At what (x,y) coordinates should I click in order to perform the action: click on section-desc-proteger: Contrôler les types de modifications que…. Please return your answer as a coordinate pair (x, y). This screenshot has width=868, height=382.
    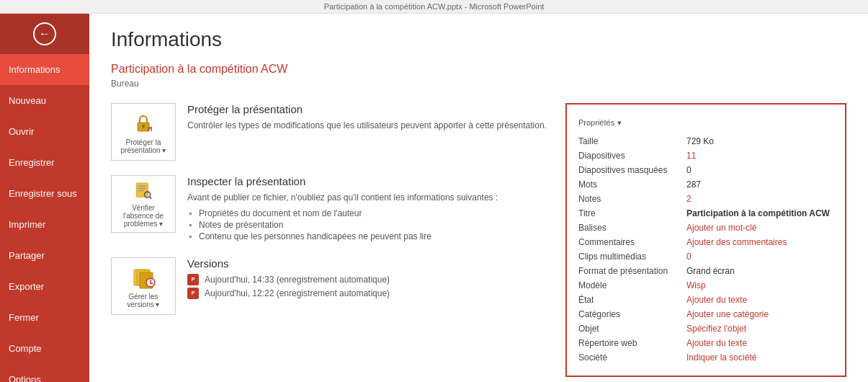
    Looking at the image, I should click on (367, 125).